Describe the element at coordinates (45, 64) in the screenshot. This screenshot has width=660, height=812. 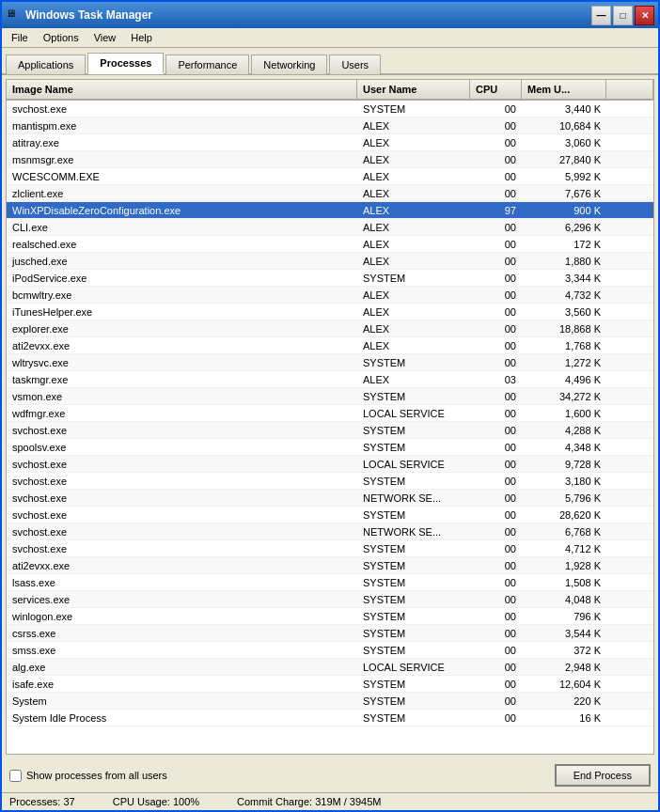
I see `tab-applications: Applications` at that location.